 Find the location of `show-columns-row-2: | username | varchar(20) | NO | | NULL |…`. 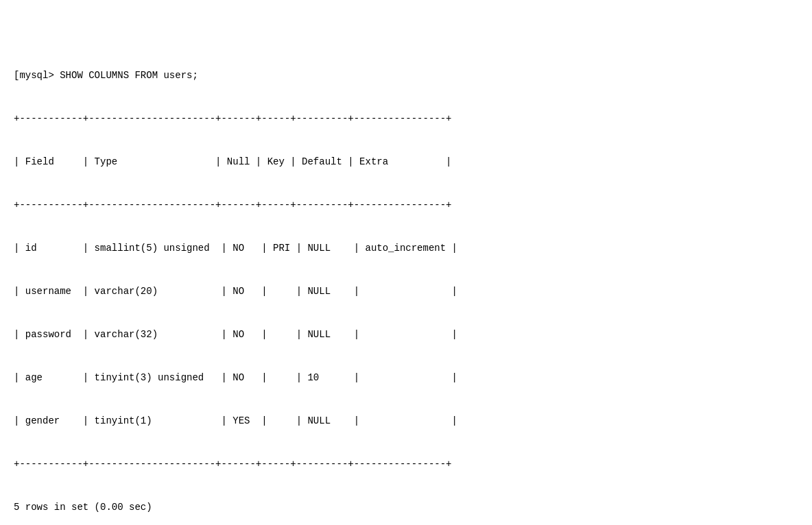

show-columns-row-2: | username | varchar(20) | NO | | NULL |… is located at coordinates (406, 292).